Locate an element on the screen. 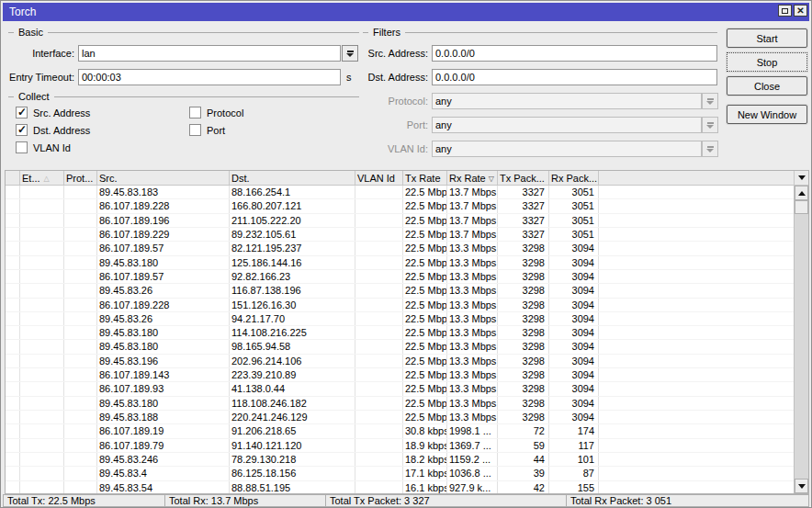 The image size is (812, 508). torch-row: 89.45.83.180125.186.144.1622.5 Mbps13.3 … is located at coordinates (400, 263).